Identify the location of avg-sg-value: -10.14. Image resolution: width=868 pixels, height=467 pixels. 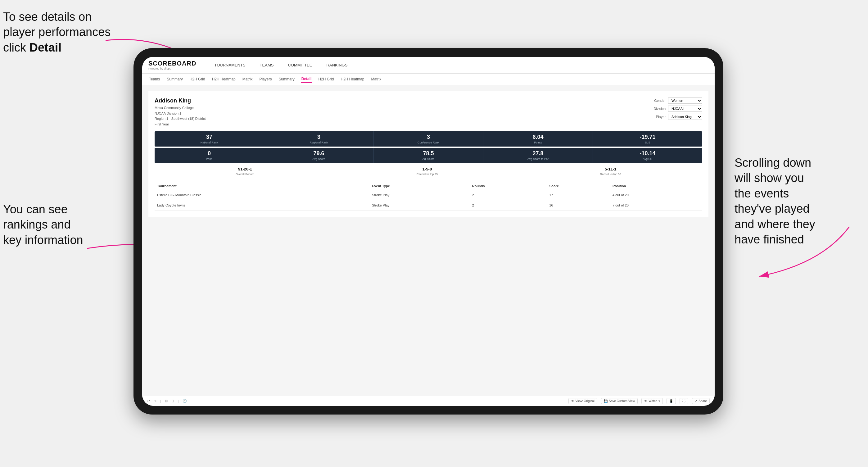
(648, 154).